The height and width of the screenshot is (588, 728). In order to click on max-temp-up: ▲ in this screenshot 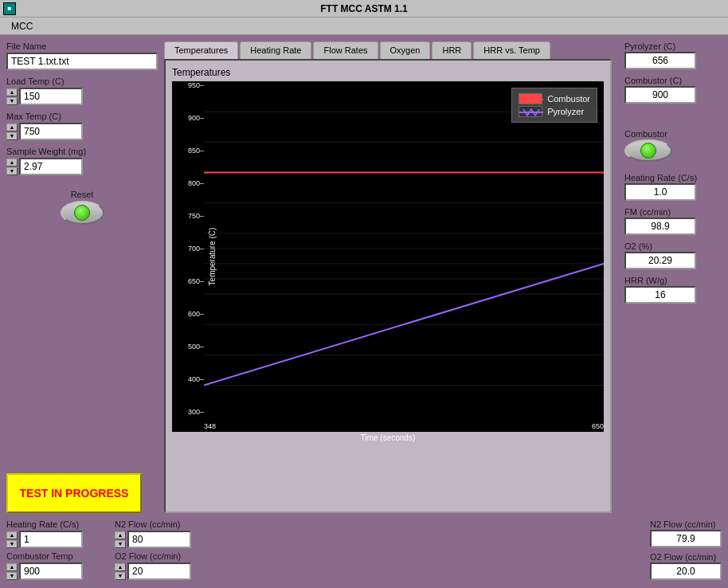, I will do `click(12, 127)`.